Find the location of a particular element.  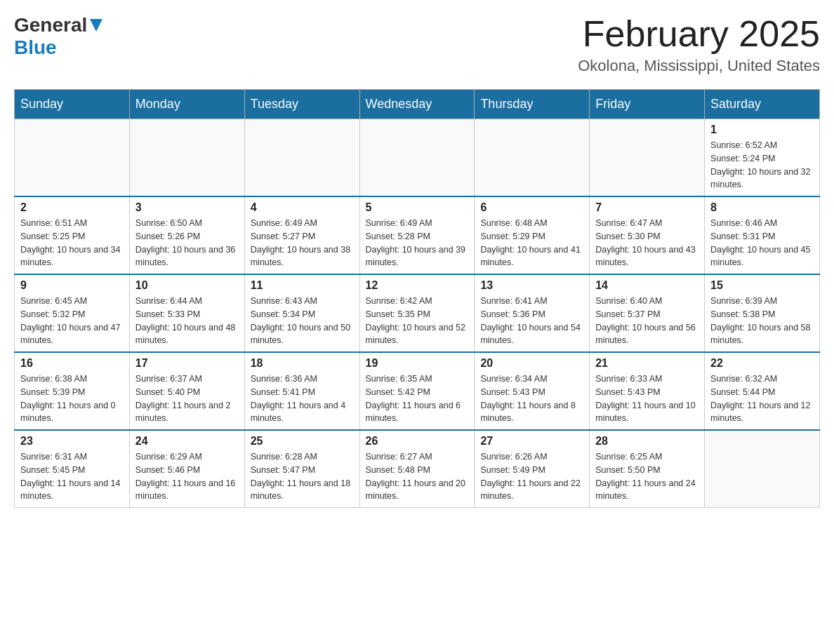

day-number: 17 is located at coordinates (187, 363).